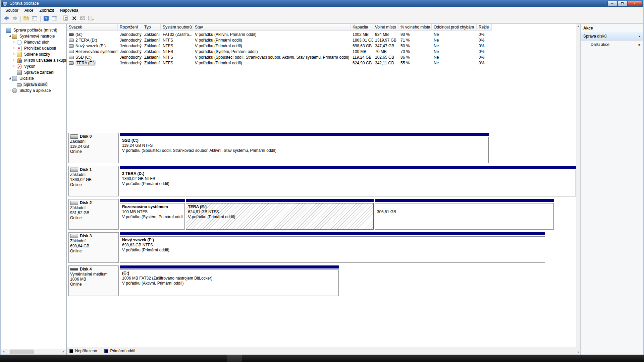 The width and height of the screenshot is (644, 362). What do you see at coordinates (92, 27) in the screenshot?
I see `column-header-svazek: Svazek` at bounding box center [92, 27].